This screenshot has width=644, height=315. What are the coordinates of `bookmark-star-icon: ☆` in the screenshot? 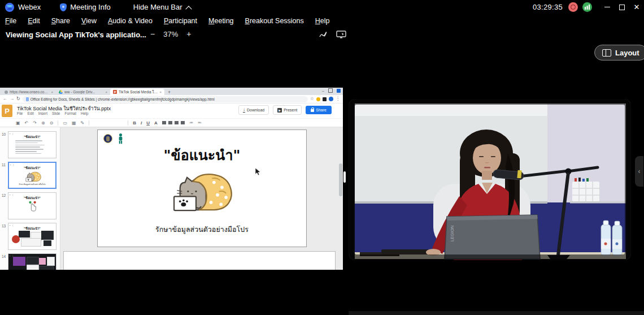 It's located at (312, 99).